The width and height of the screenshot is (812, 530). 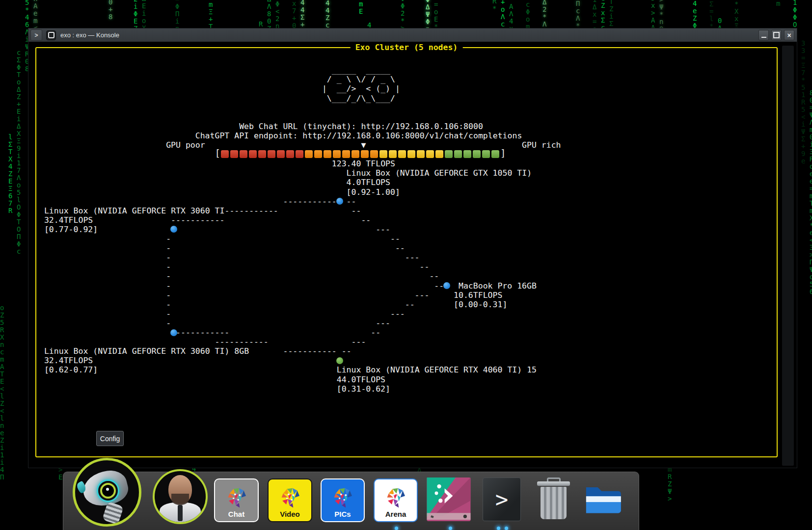 What do you see at coordinates (502, 500) in the screenshot?
I see `dock-item-konsole-app: >` at bounding box center [502, 500].